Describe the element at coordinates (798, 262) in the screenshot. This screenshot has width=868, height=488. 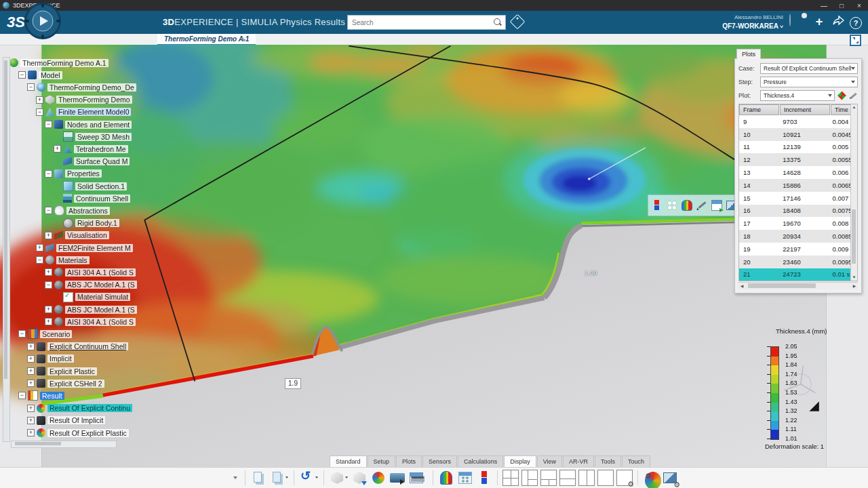
I see `frame-row: 20234600.0095 s` at that location.